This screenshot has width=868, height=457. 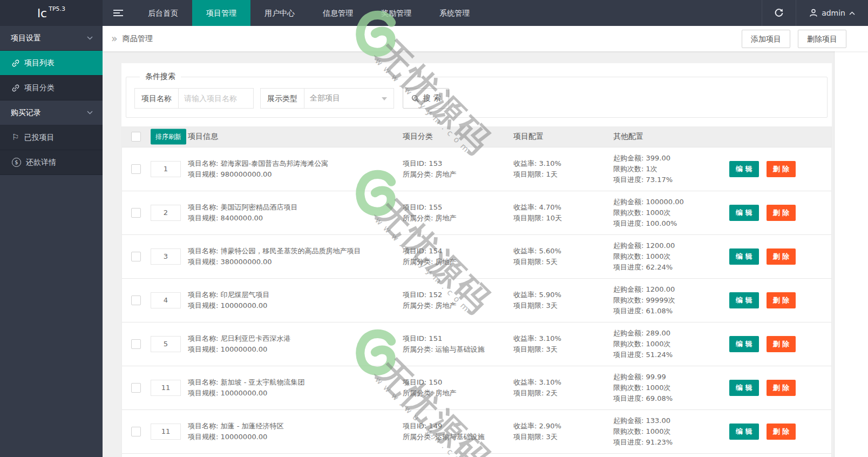 I want to click on sort-order-input: 5, so click(x=166, y=344).